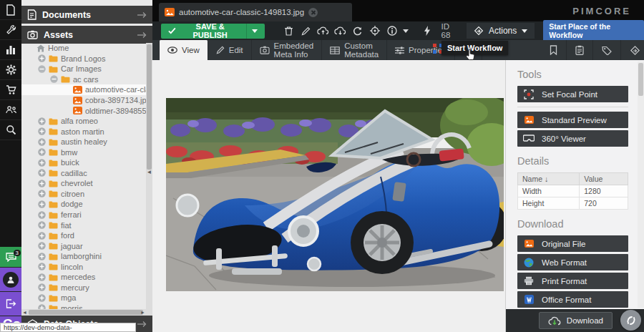  I want to click on tree-item: mga, so click(84, 298).